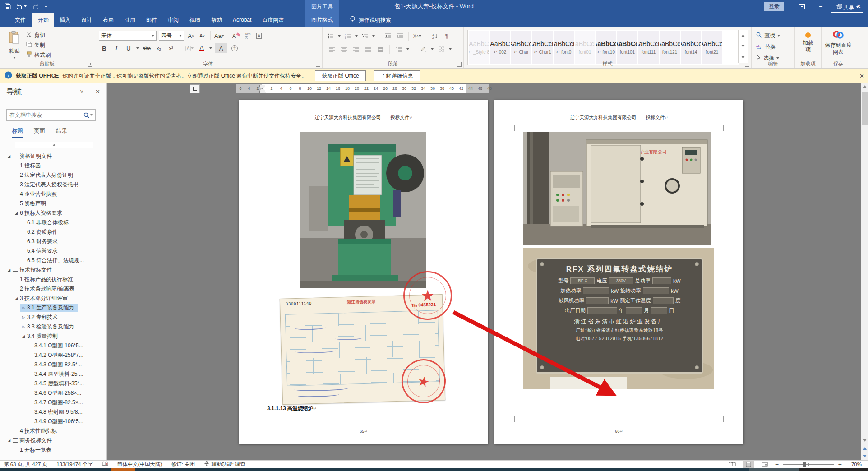  I want to click on styles-dialog-launcher, so click(747, 65).